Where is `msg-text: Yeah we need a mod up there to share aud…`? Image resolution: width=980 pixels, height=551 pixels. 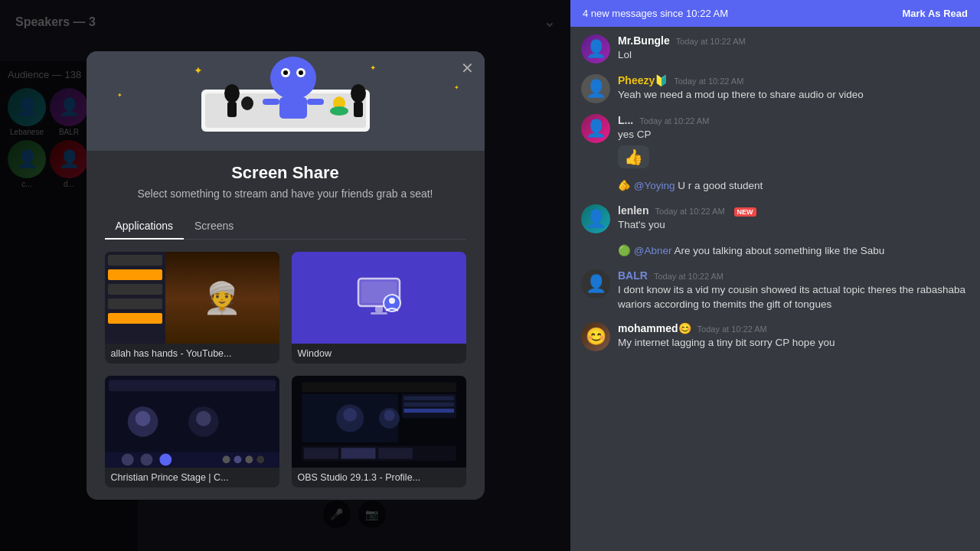 msg-text: Yeah we need a mod up there to share aud… is located at coordinates (793, 95).